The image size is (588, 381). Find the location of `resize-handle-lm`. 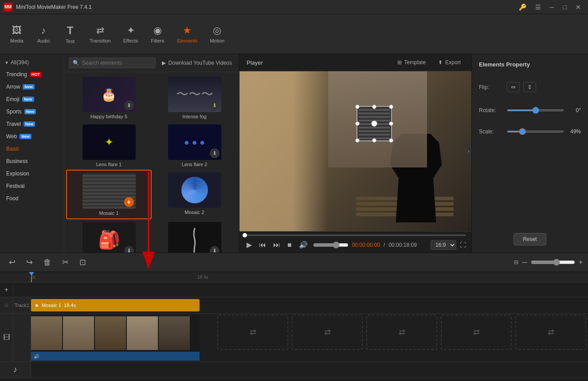

resize-handle-lm is located at coordinates (357, 124).